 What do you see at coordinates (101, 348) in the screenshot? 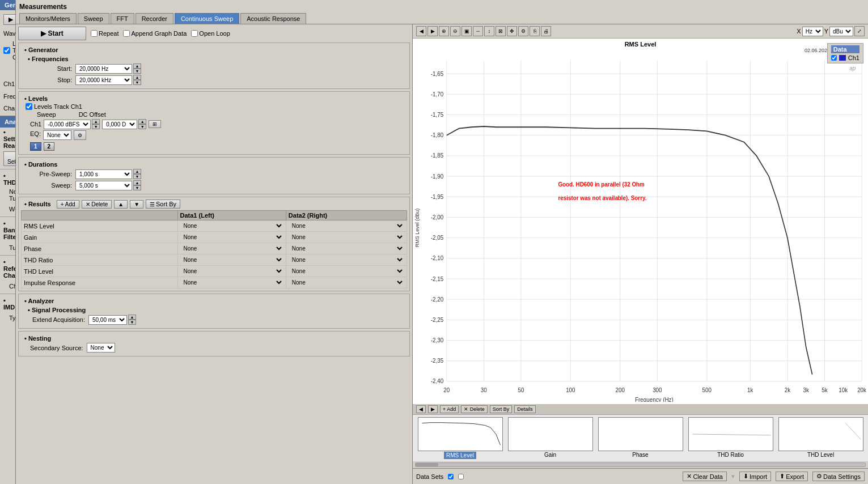
I see `secondary-source-select: None` at bounding box center [101, 348].